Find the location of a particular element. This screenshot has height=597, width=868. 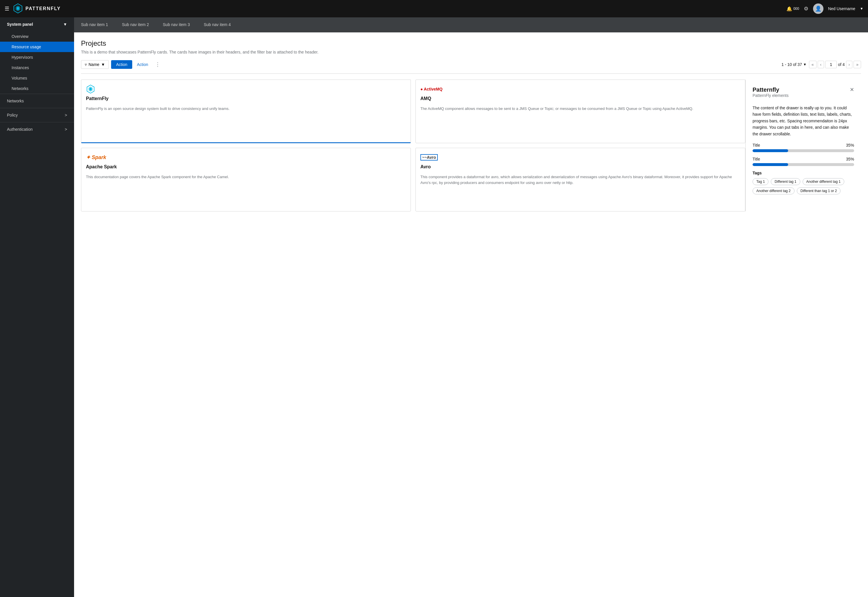

brand-logo-icon is located at coordinates (18, 9).